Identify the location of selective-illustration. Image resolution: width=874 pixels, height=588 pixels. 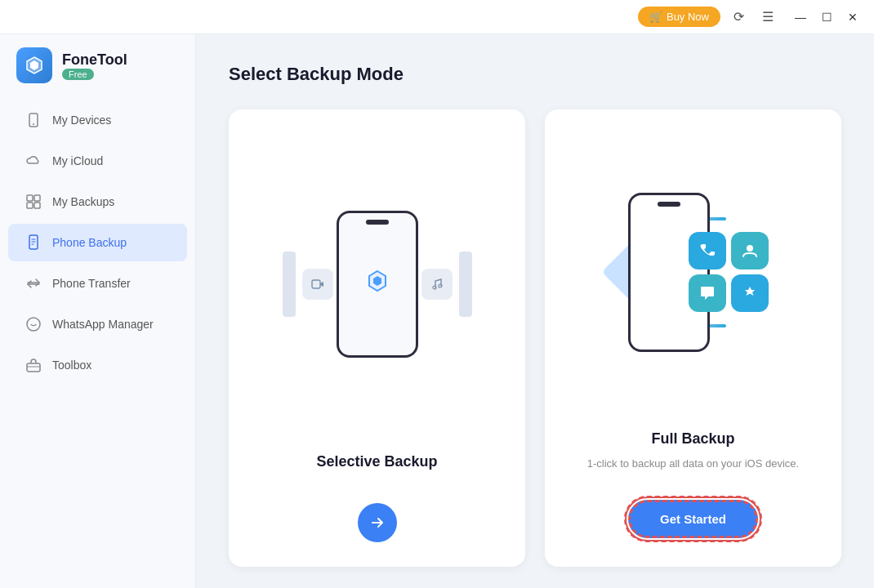
(377, 284).